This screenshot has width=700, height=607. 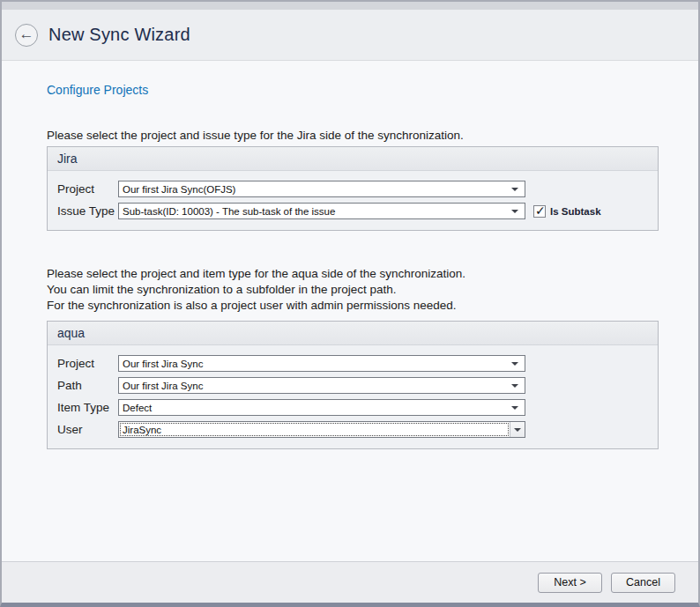 I want to click on wizard-title: New Sync Wizard, so click(x=120, y=35).